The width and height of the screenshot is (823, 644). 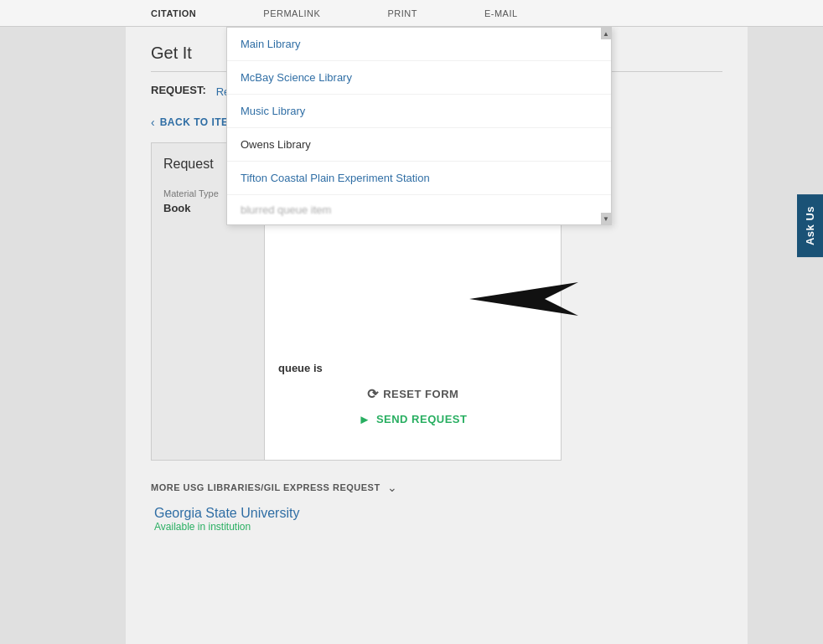 I want to click on list-item-blurred: blurred queue item, so click(x=419, y=209).